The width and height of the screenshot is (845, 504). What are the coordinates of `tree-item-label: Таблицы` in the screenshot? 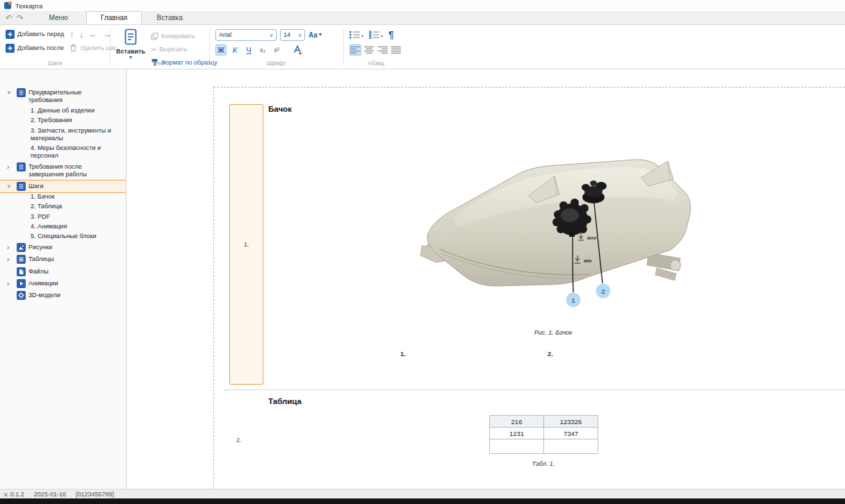 It's located at (42, 259).